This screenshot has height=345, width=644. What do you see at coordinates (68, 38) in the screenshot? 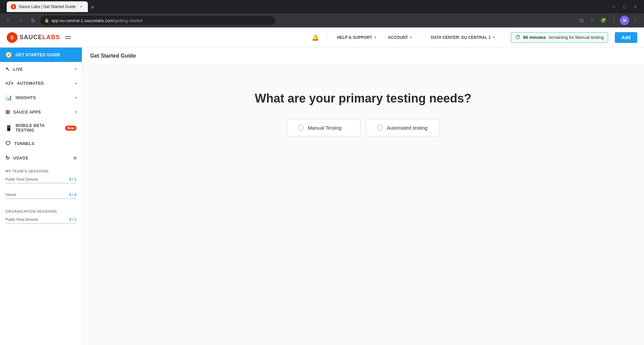
I see `sidebar-toggle-button` at bounding box center [68, 38].